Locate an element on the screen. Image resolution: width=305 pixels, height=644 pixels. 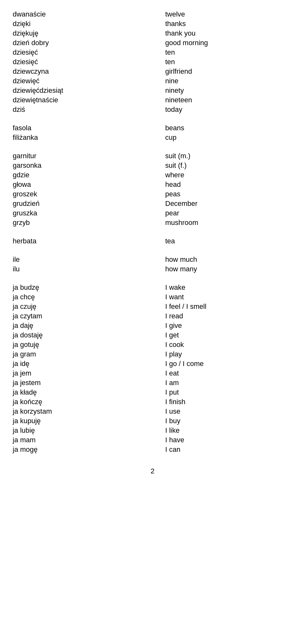
table-row: fasolabeans is located at coordinates (152, 128).